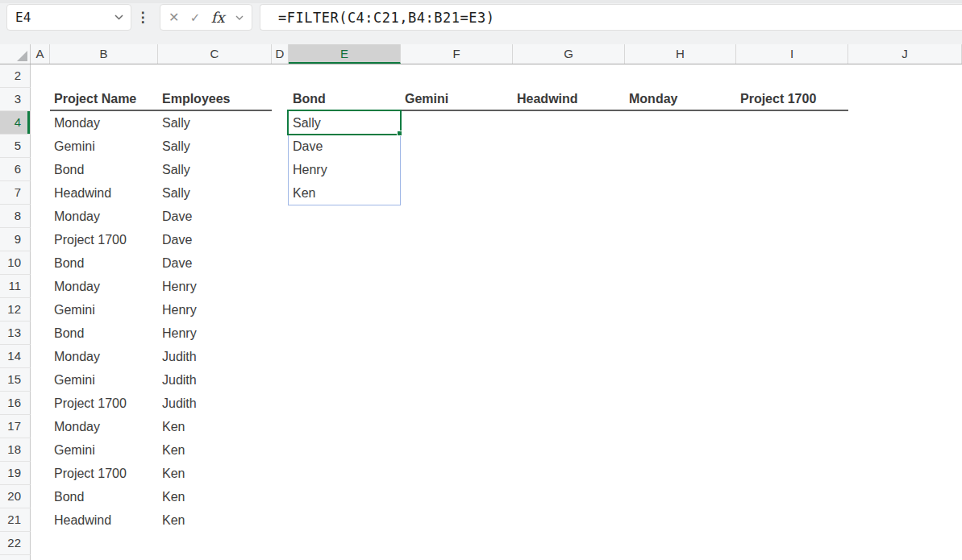  I want to click on cell-E5: Dave, so click(345, 147).